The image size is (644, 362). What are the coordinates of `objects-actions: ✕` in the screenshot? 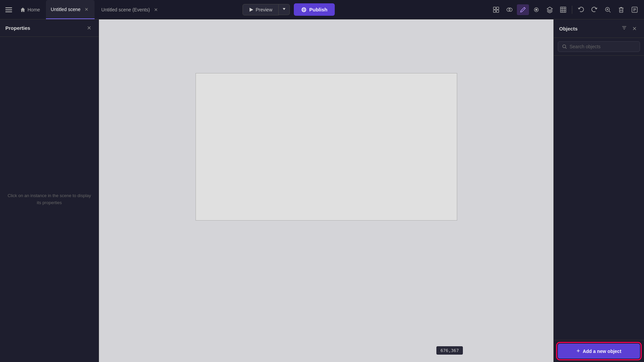 It's located at (629, 28).